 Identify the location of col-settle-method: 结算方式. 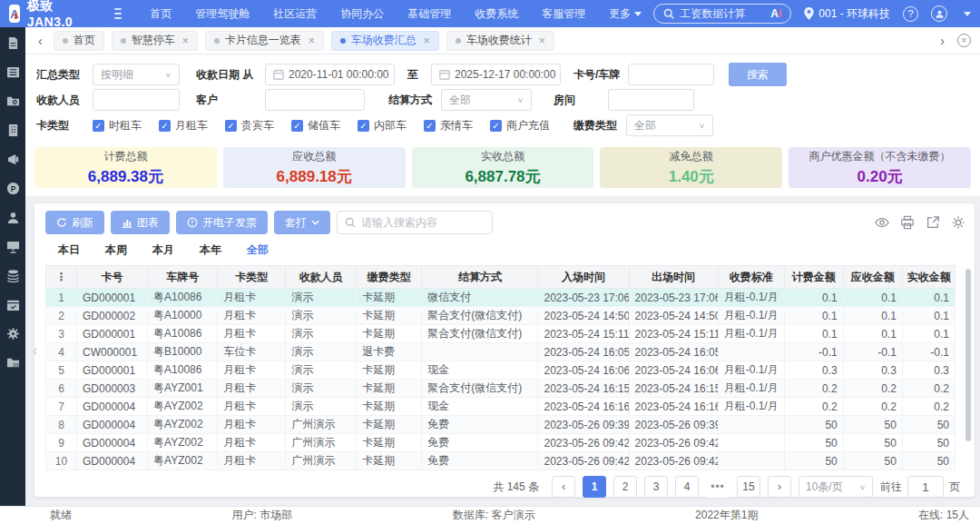
(480, 278).